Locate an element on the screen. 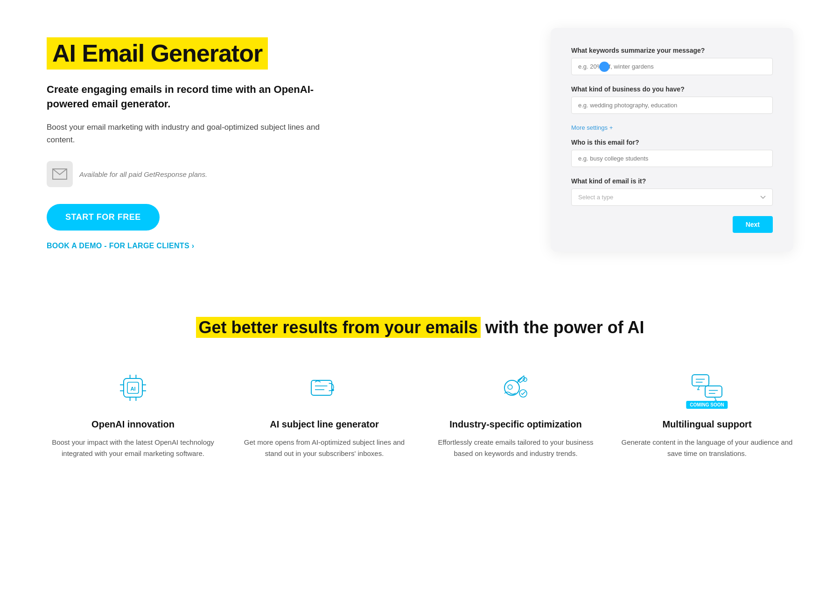 The width and height of the screenshot is (840, 616). hero-left: AI Email Generator Create engaging email… is located at coordinates (187, 139).